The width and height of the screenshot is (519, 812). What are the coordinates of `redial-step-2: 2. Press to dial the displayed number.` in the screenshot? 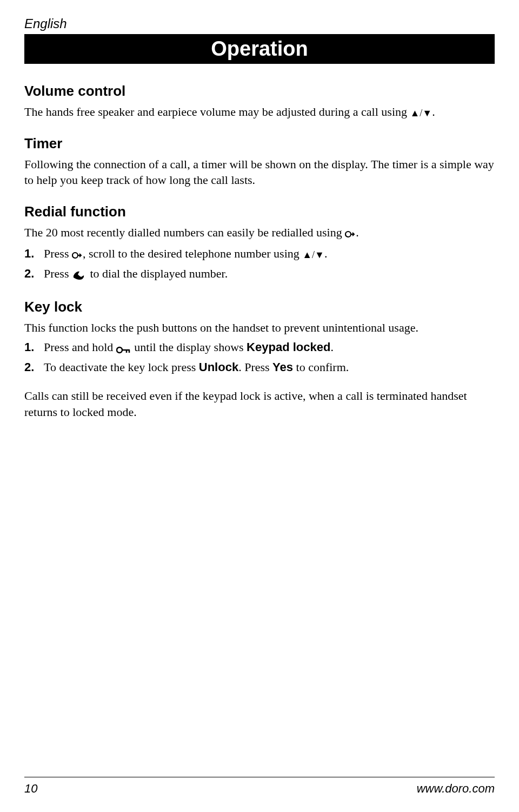 It's located at (260, 274).